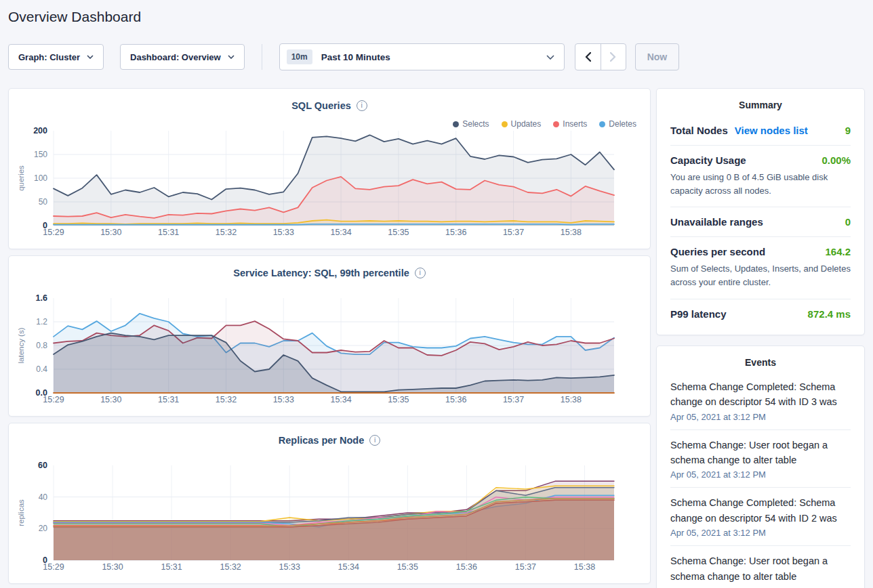 The image size is (873, 588). I want to click on service-latency-chart: 15:2915:3015:3115:3215:3315:3415:3515:36…, so click(329, 352).